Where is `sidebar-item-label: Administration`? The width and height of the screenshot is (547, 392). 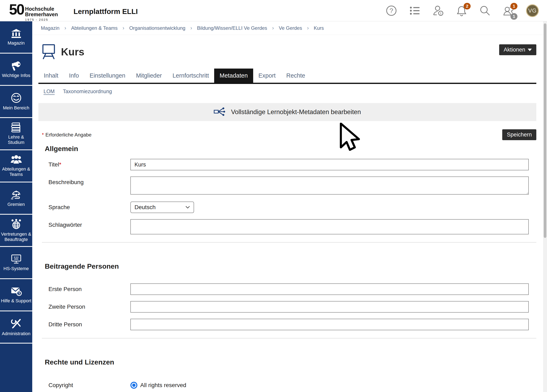
sidebar-item-label: Administration is located at coordinates (16, 334).